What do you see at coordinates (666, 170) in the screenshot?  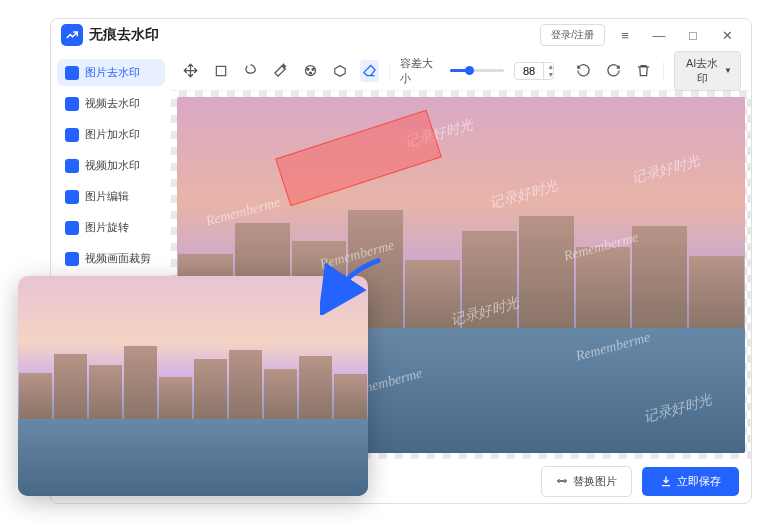 I see `watermark-text: 记录好时光` at bounding box center [666, 170].